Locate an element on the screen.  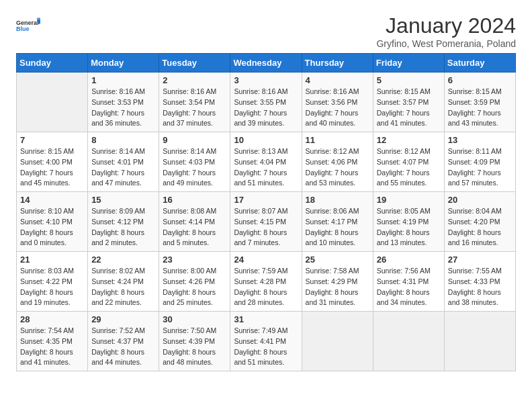
calendar-cell: 18Sunrise: 8:06 AMSunset: 4:17 PMDayligh… is located at coordinates (337, 222).